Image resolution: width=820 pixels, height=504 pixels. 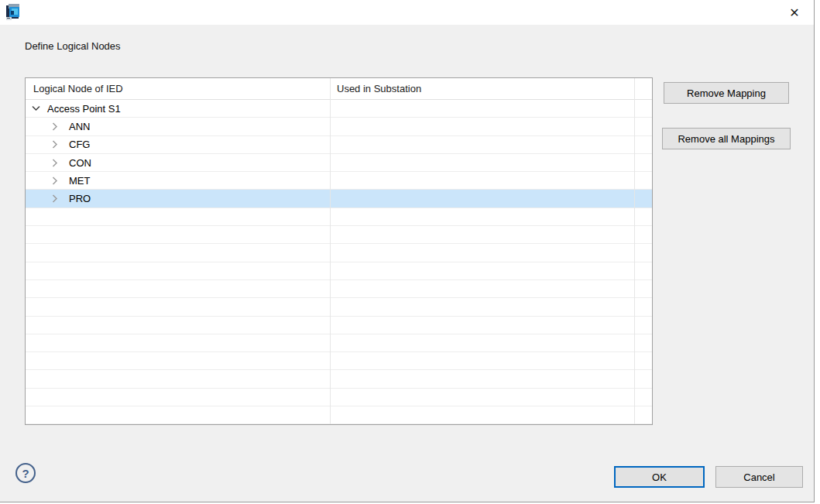 I want to click on page-title: Define Logical Nodes, so click(x=73, y=46).